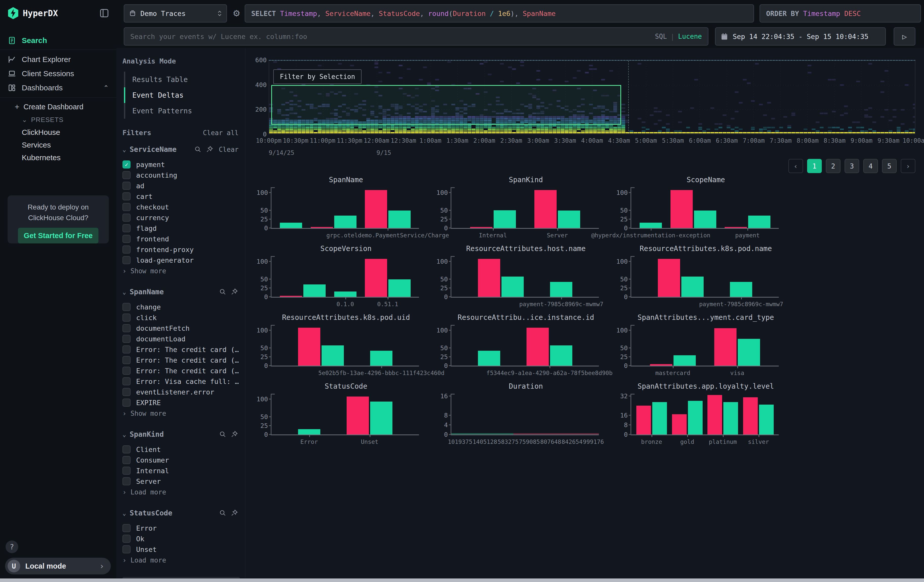 The image size is (924, 582). Describe the element at coordinates (180, 196) in the screenshot. I see `filter-option: cart` at that location.